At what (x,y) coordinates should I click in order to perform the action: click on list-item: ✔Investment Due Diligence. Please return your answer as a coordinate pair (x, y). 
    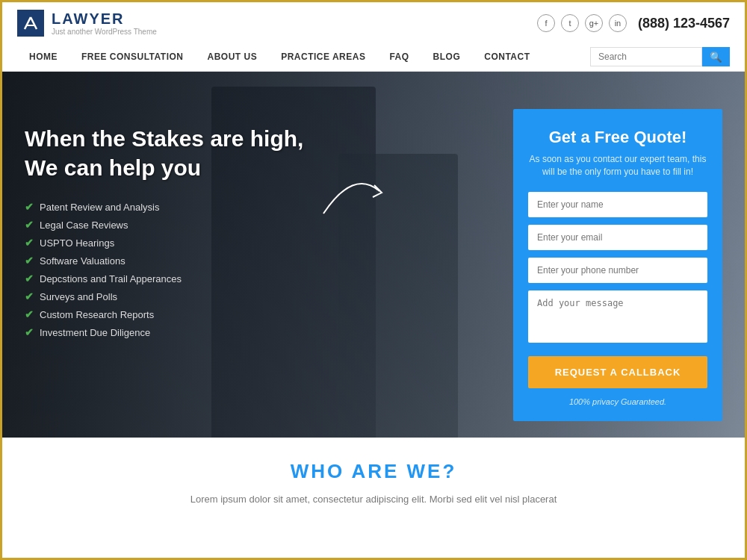
    Looking at the image, I should click on (269, 332).